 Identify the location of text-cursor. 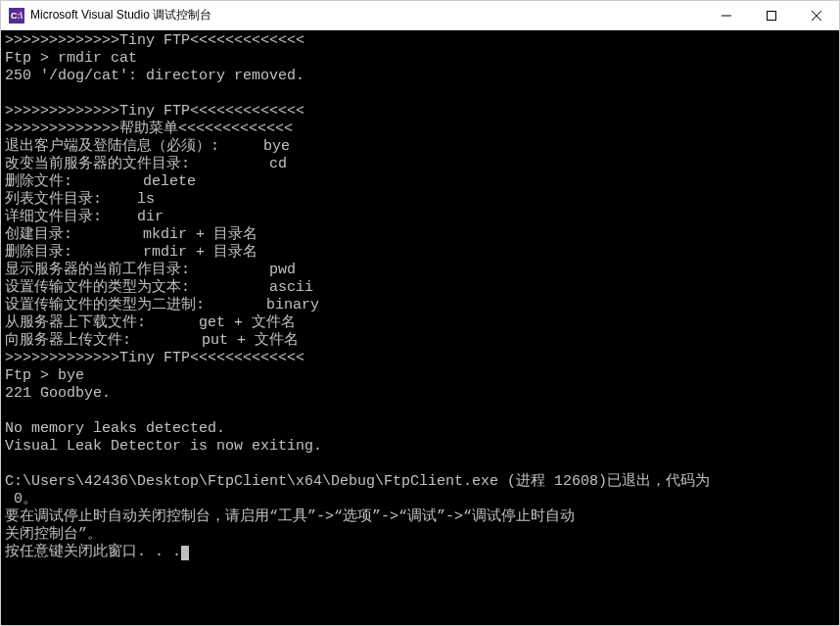
(185, 553).